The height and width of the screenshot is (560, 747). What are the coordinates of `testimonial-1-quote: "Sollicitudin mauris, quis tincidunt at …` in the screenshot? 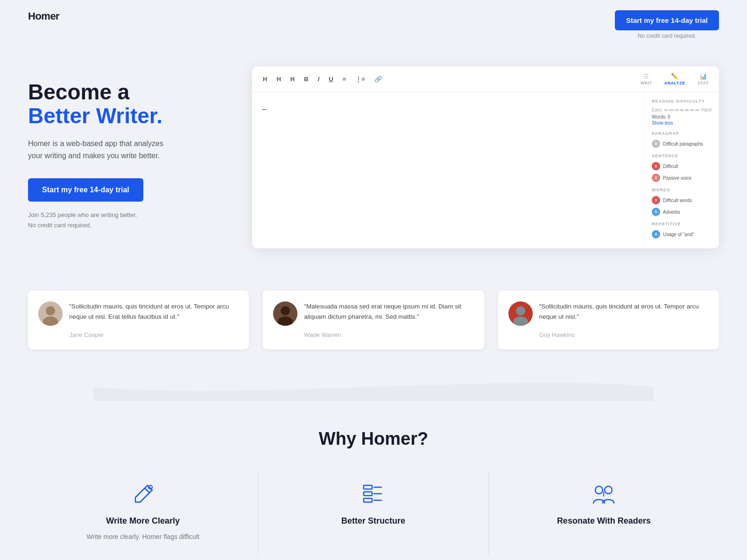 It's located at (154, 312).